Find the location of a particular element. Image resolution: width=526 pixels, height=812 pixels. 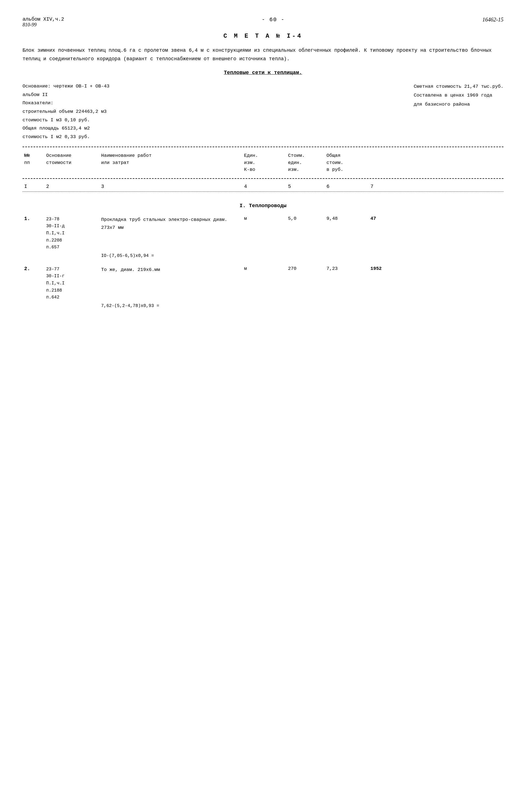

description-text: Блок зимних почвенных теплиц площ.6 га с… is located at coordinates (257, 55).